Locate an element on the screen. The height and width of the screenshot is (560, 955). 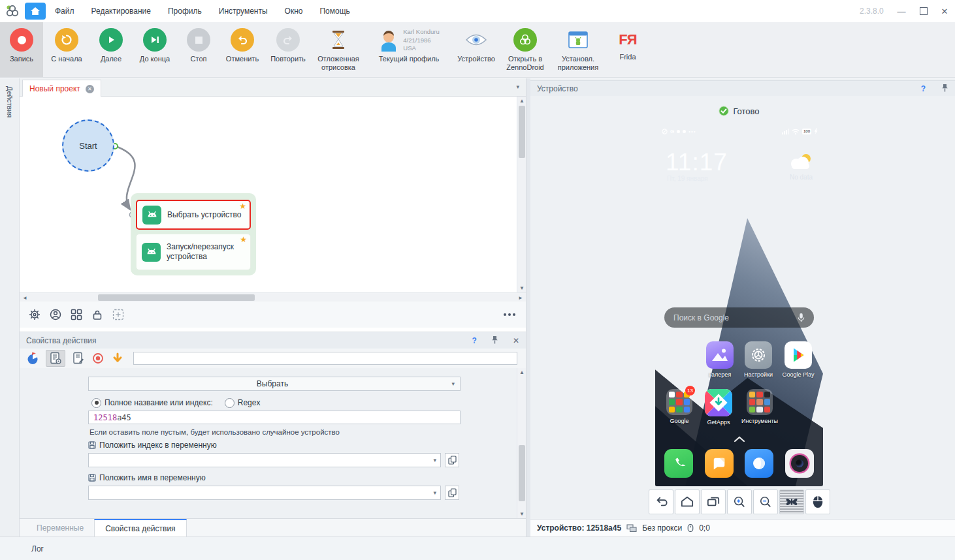
profile-circle-icon is located at coordinates (56, 315).